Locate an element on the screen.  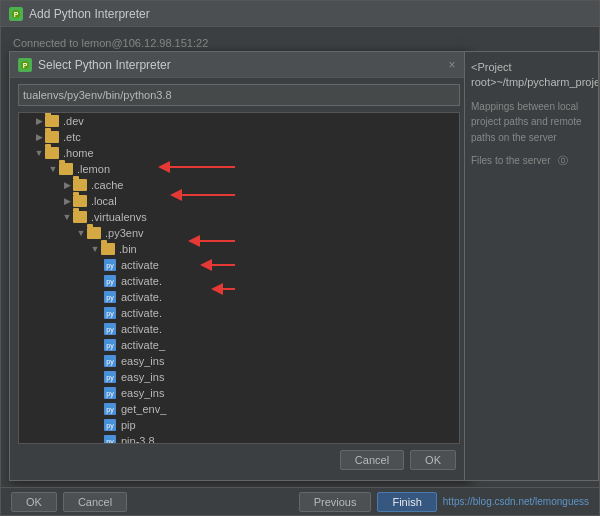
outer-title-bar: P Add Python Interpreter is located at coordinates (300, 14).